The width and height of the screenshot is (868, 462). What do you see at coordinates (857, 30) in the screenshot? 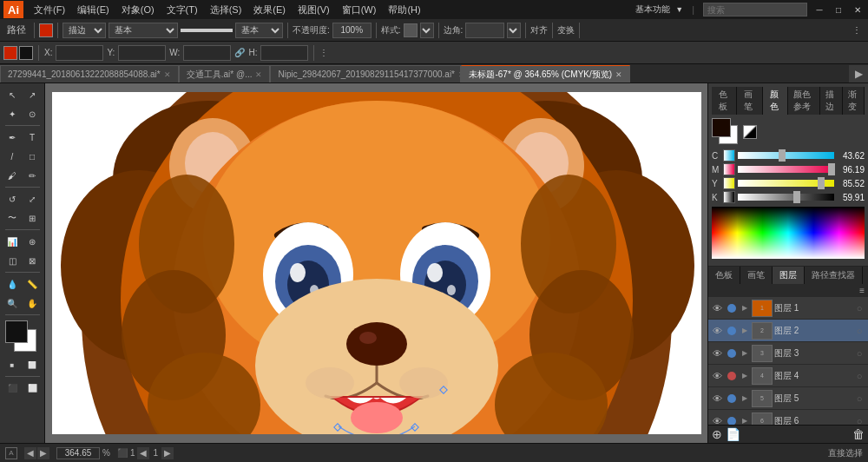
I see `more-options-btn: ⋮` at bounding box center [857, 30].